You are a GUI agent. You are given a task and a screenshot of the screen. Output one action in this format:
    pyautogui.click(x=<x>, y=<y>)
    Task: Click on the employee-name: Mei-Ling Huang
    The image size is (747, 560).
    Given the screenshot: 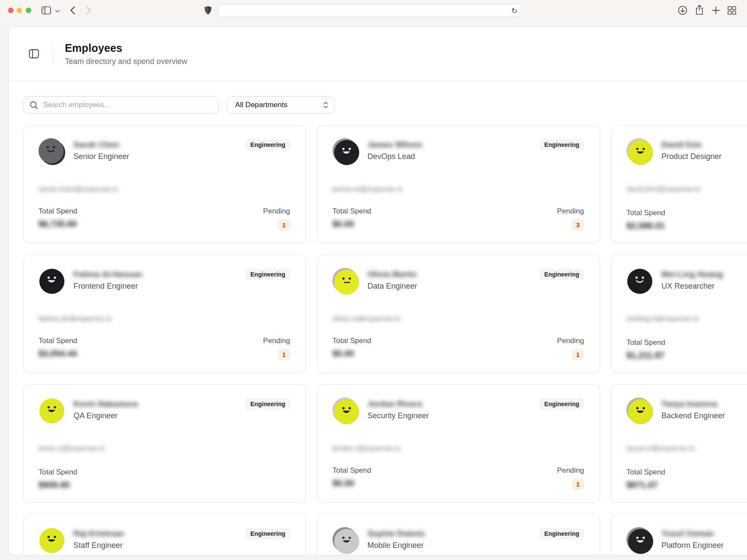 What is the action you would take?
    pyautogui.click(x=692, y=274)
    